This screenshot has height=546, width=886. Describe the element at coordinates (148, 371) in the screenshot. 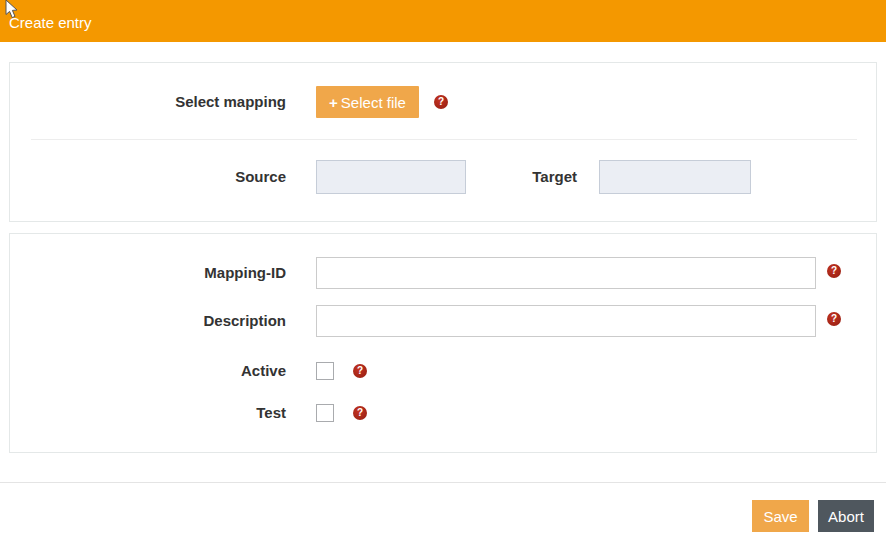

I see `active-label: Active` at that location.